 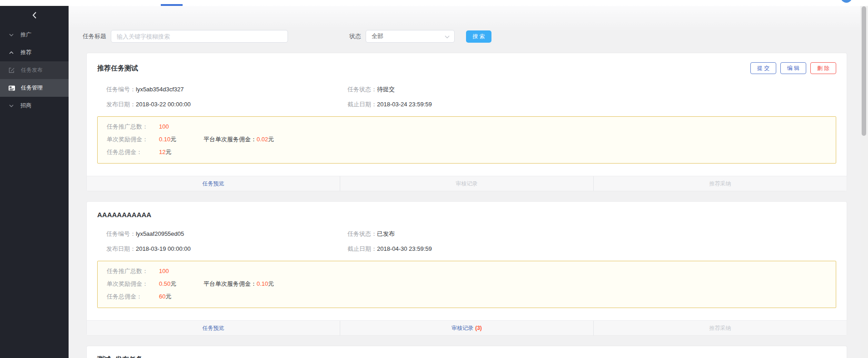 I want to click on task-card-title: 推荐任务测试, so click(x=118, y=68).